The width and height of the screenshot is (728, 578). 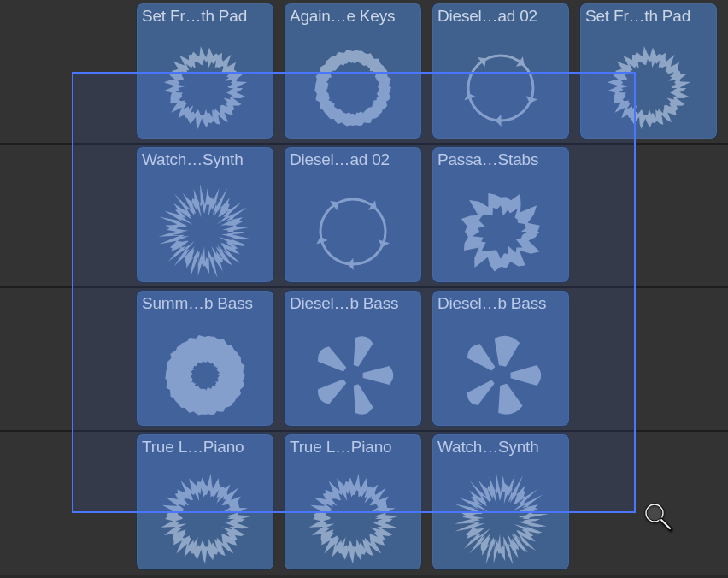 What do you see at coordinates (353, 71) in the screenshot?
I see `loop-cell: Again…e Keys` at bounding box center [353, 71].